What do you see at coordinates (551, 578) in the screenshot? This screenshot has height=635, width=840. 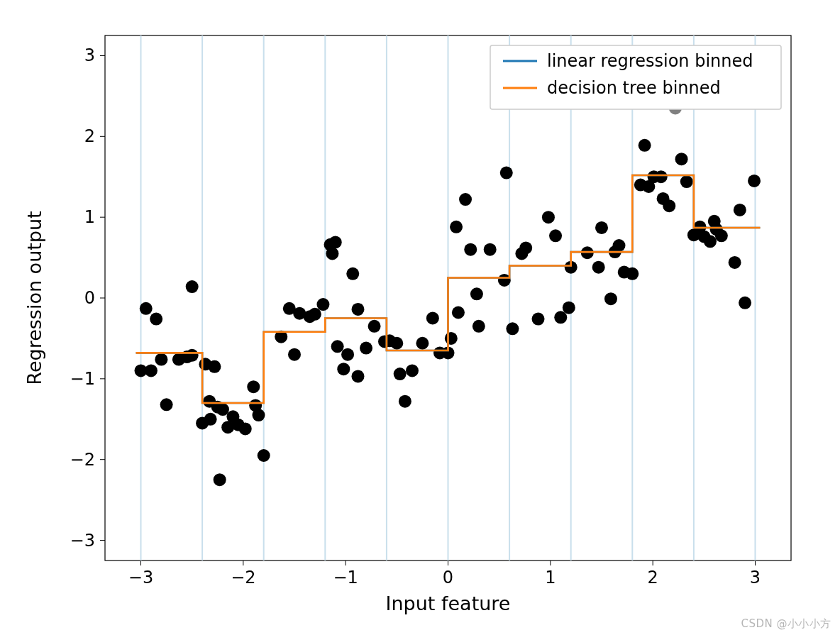 I see `x-tick-label: 1` at bounding box center [551, 578].